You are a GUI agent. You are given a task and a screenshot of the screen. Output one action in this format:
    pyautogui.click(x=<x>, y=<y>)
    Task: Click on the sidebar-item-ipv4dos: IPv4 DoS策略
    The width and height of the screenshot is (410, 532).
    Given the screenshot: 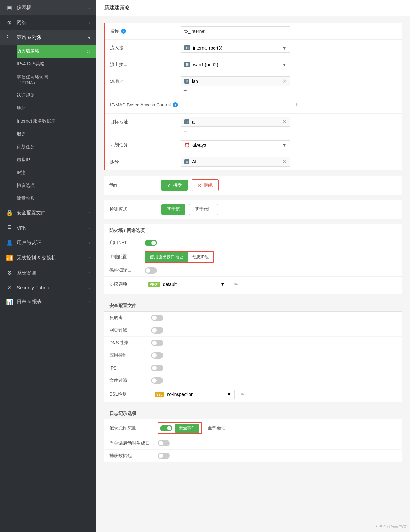 What is the action you would take?
    pyautogui.click(x=57, y=64)
    